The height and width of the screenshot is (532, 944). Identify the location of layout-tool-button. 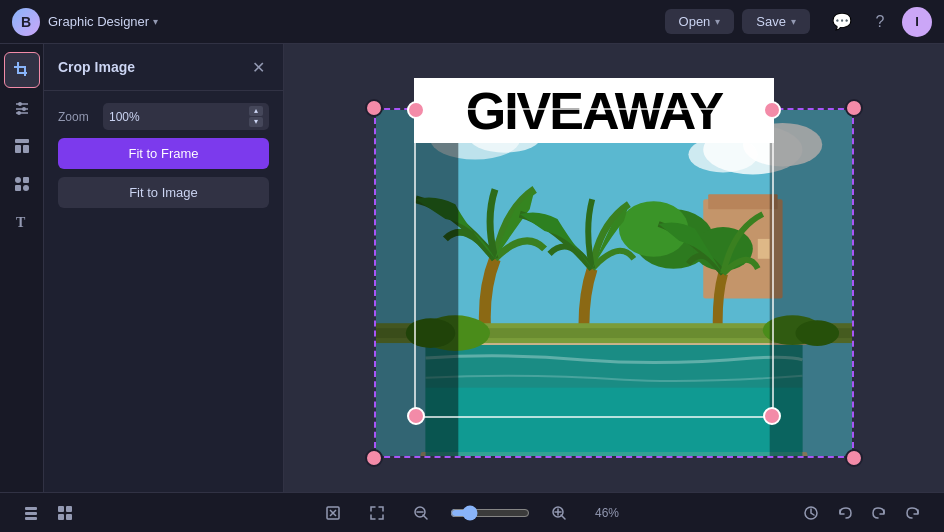
(22, 146).